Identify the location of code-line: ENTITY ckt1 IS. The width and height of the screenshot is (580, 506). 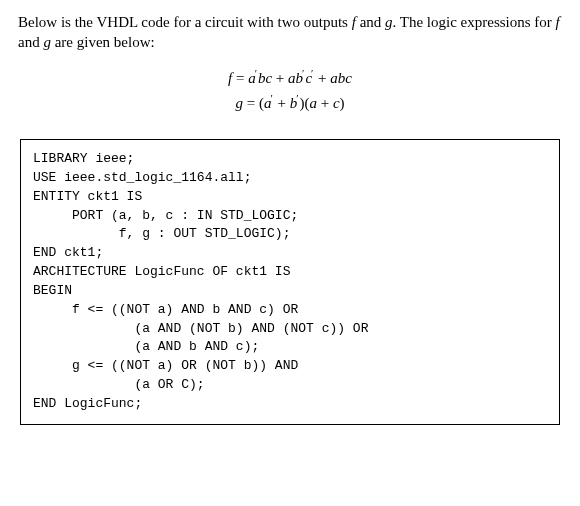
(290, 198).